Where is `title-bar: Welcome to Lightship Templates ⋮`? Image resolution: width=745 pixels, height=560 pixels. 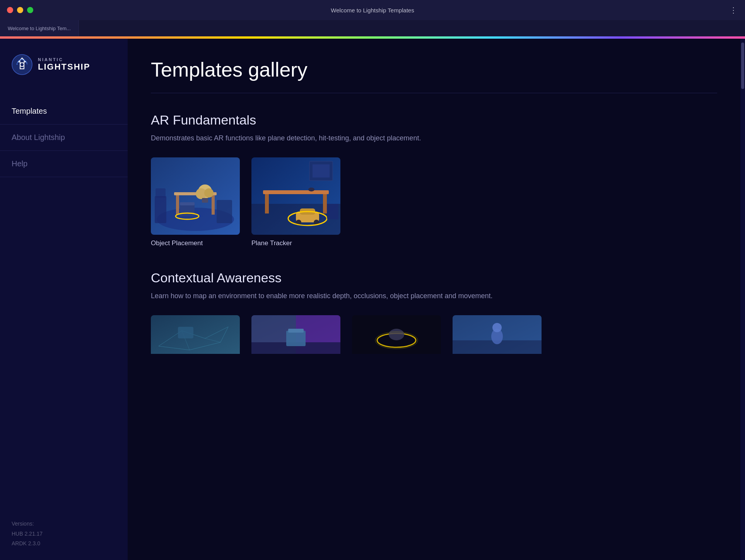
title-bar: Welcome to Lightship Templates ⋮ is located at coordinates (372, 10).